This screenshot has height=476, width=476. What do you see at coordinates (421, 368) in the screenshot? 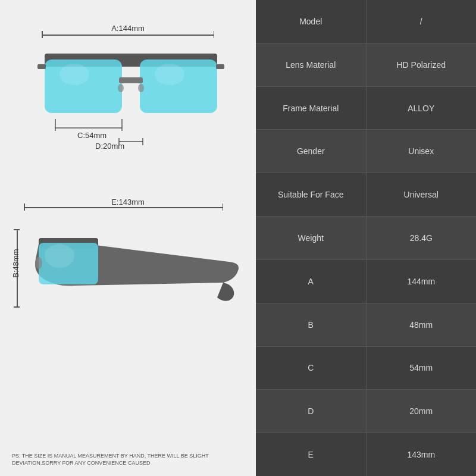
I see `spec-value: 54mm` at bounding box center [421, 368].